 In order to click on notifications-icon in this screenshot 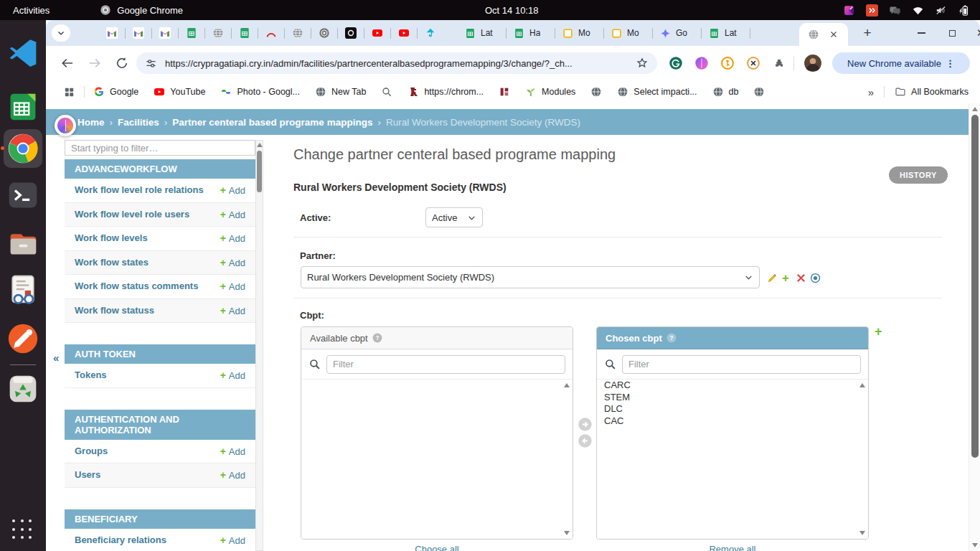, I will do `click(895, 10)`.